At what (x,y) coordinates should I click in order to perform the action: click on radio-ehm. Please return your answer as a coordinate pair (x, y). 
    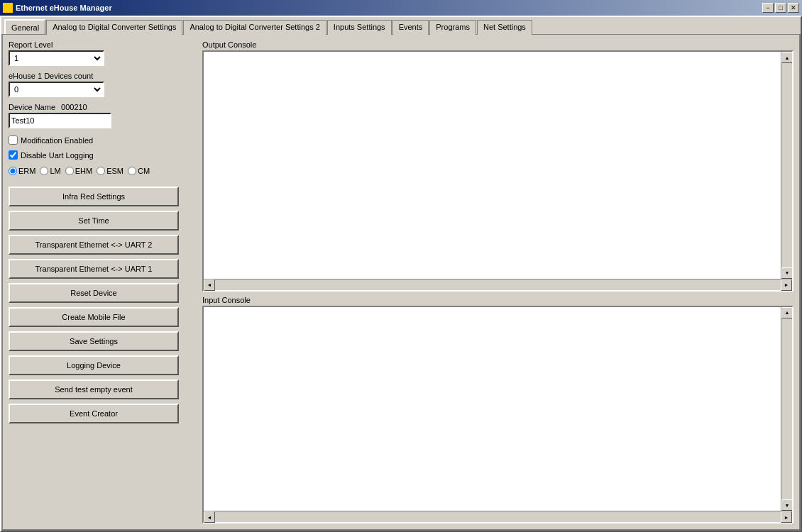
    Looking at the image, I should click on (70, 171).